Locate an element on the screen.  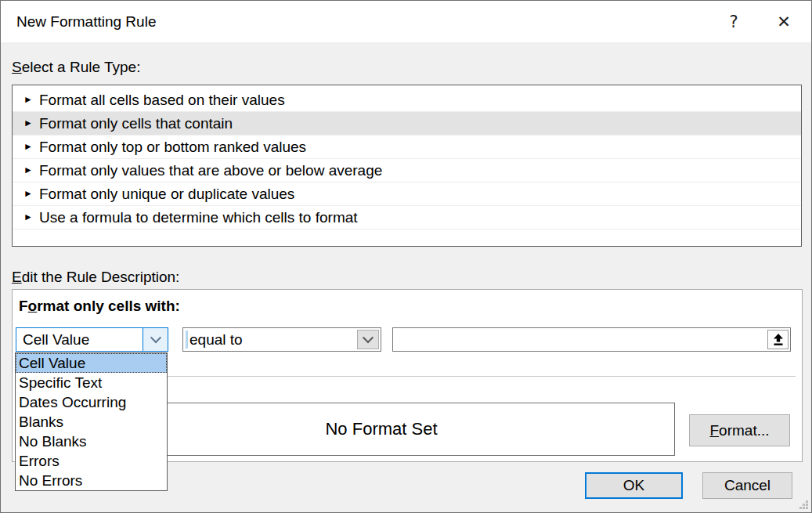
dropdown-option: No Blanks is located at coordinates (91, 442).